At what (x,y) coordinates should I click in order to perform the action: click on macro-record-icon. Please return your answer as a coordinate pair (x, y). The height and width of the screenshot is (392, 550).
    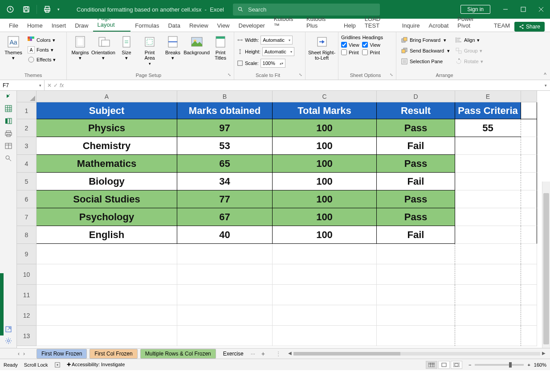
    Looking at the image, I should click on (57, 365).